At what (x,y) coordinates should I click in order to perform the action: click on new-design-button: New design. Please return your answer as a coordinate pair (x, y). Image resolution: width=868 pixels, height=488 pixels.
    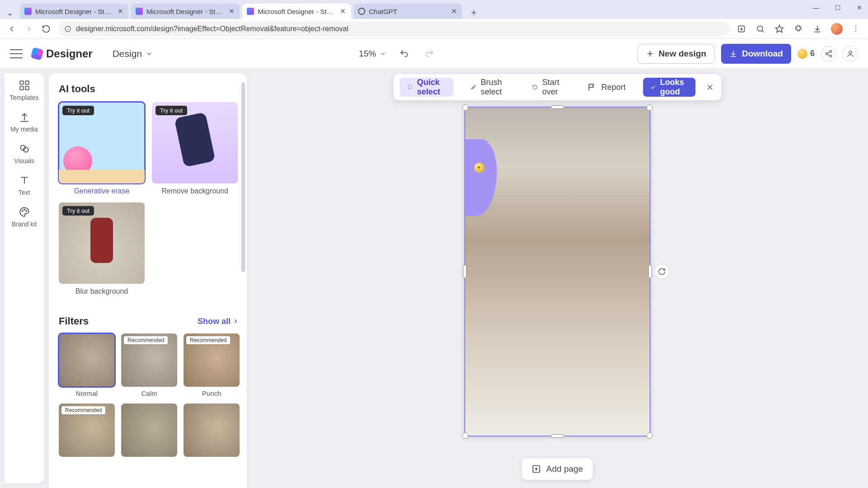
    Looking at the image, I should click on (676, 54).